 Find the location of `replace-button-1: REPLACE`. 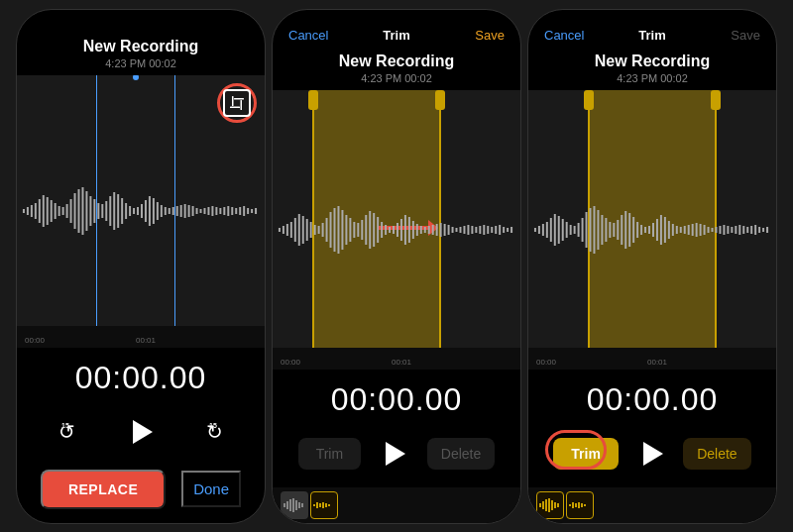

replace-button-1: REPLACE is located at coordinates (103, 489).